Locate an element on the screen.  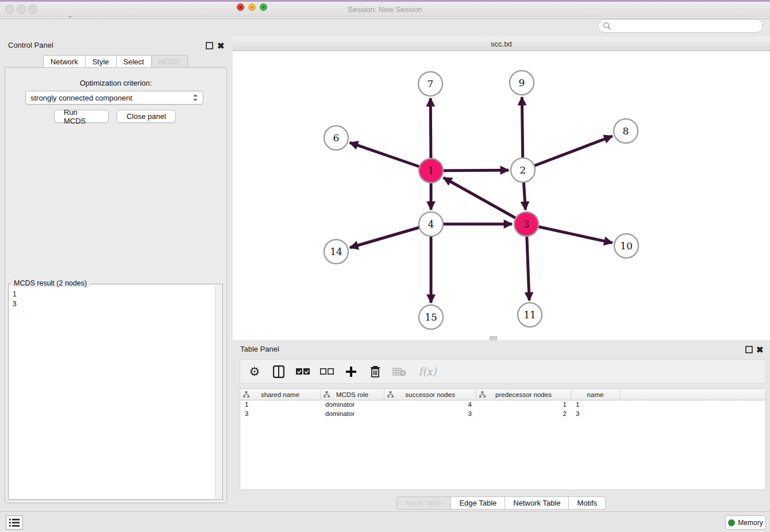
select-stepper-icon is located at coordinates (195, 98).